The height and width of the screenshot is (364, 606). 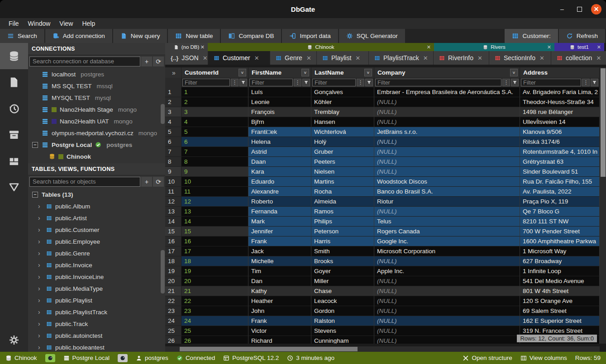 I want to click on cell-rownum: 8, so click(x=173, y=162).